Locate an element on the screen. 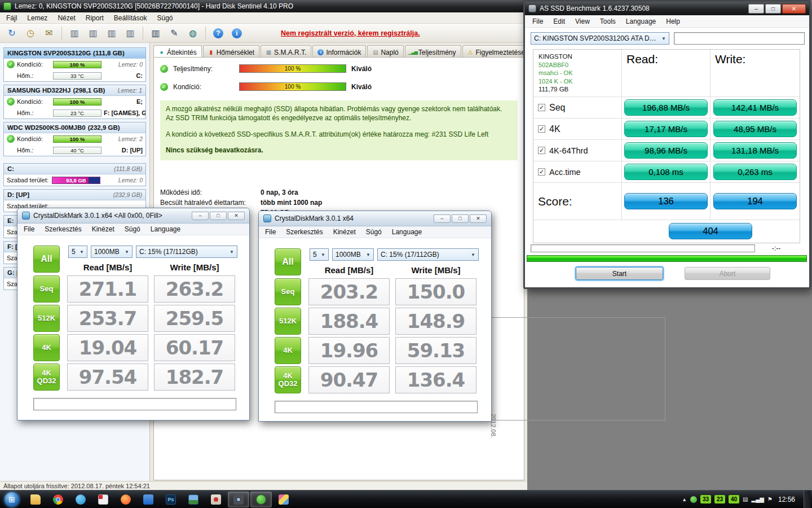 This screenshot has width=812, height=508. refresh-icon: ↻ is located at coordinates (12, 33).